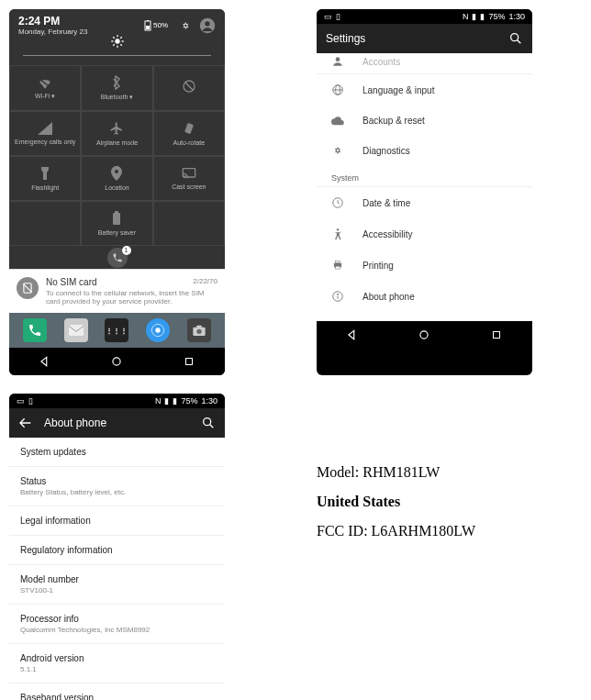 Image resolution: width=591 pixels, height=700 pixels. I want to click on settings-item-datetime: Date & time, so click(424, 203).